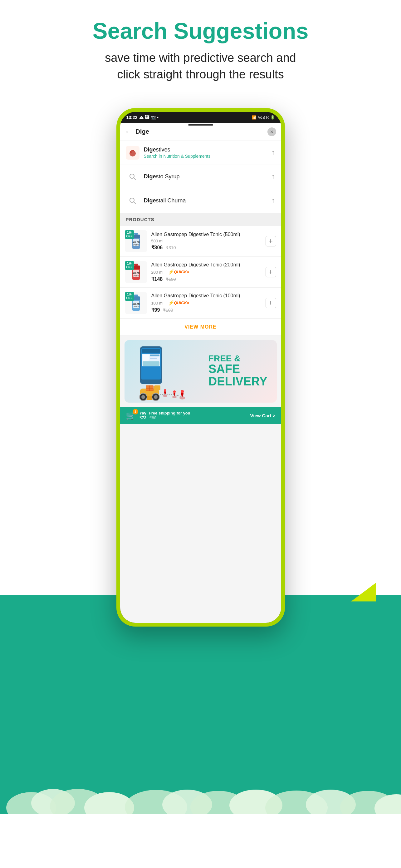 This screenshot has height=868, width=401. Describe the element at coordinates (364, 592) in the screenshot. I see `lime-decoration-top` at that location.